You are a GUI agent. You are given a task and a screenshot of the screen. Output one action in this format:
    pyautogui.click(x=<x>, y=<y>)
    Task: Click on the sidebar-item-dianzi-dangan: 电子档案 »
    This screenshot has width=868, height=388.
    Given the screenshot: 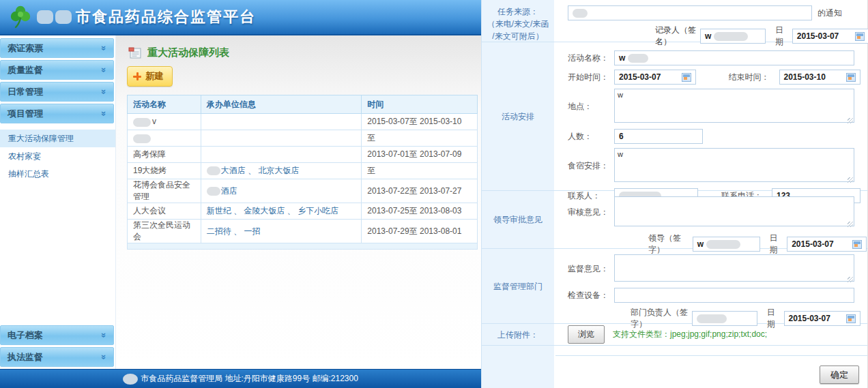 What is the action you would take?
    pyautogui.click(x=57, y=335)
    